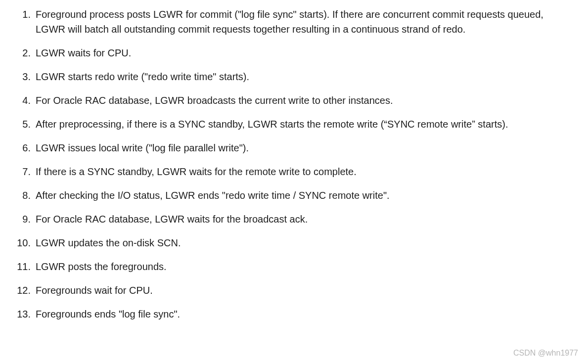  I want to click on list-item-text: LGWR issues local write ("log file paral…, so click(142, 148).